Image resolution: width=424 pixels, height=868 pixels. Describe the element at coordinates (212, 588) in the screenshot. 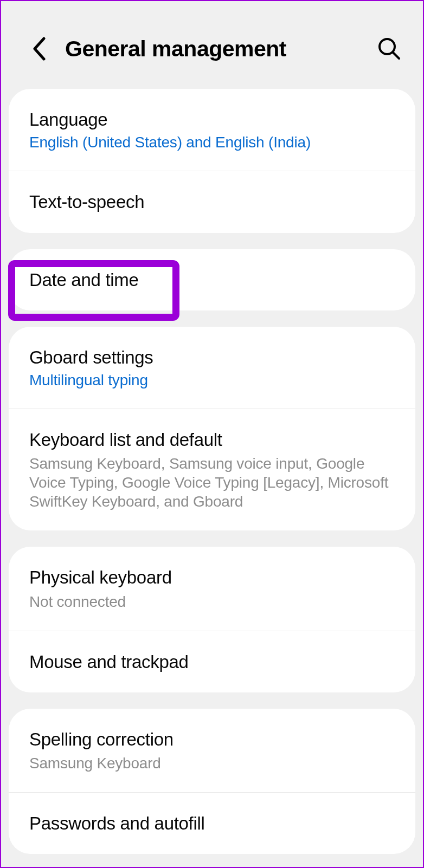

I see `row-physical-keyboard: Physical keyboard Not connected` at that location.